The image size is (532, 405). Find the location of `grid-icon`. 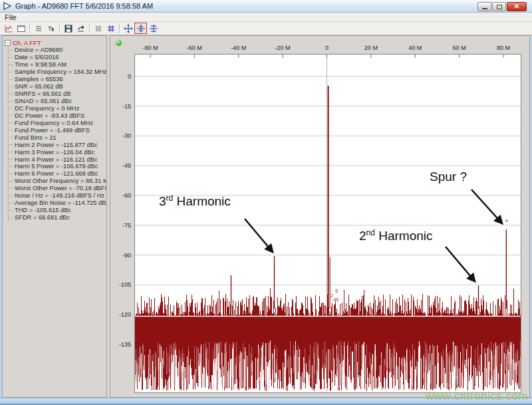

grid-icon is located at coordinates (110, 28).